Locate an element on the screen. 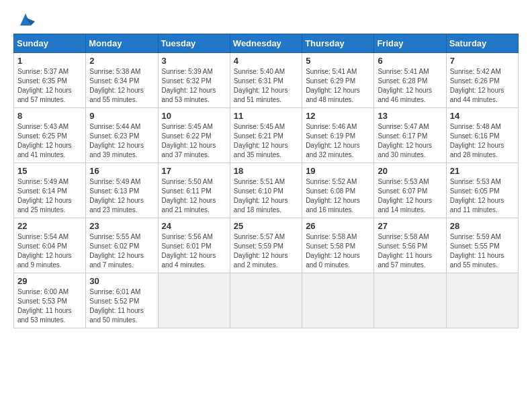 This screenshot has width=532, height=411. day-info: Sunrise: 5:59 AM Sunset: 5:55 PM Dayligh… is located at coordinates (482, 251).